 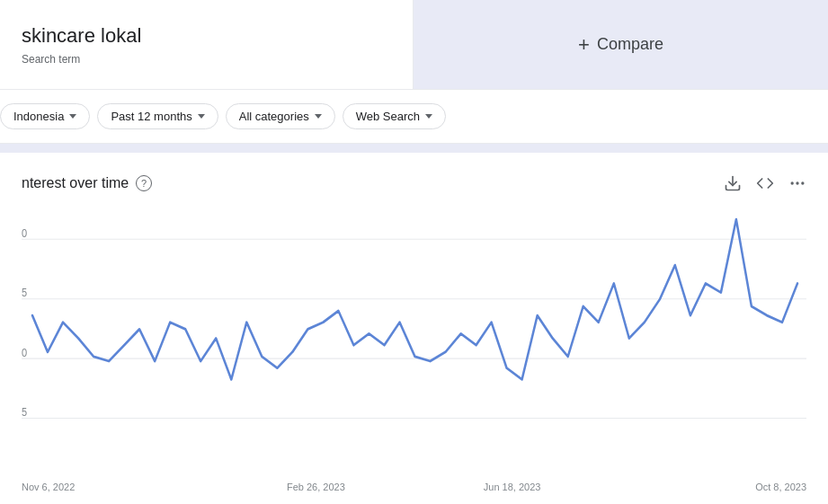 What do you see at coordinates (316, 487) in the screenshot?
I see `x-label-2: Feb 26, 2023` at bounding box center [316, 487].